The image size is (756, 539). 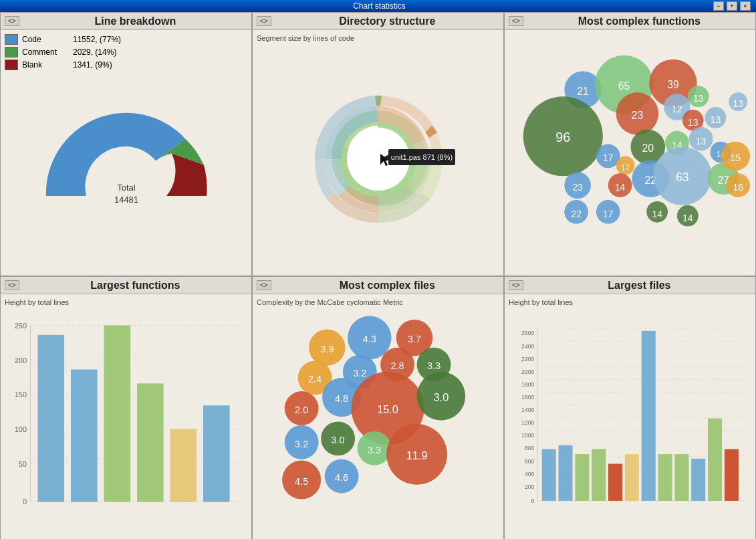 What do you see at coordinates (529, 448) in the screenshot?
I see `svg-text: 800` at bounding box center [529, 448].